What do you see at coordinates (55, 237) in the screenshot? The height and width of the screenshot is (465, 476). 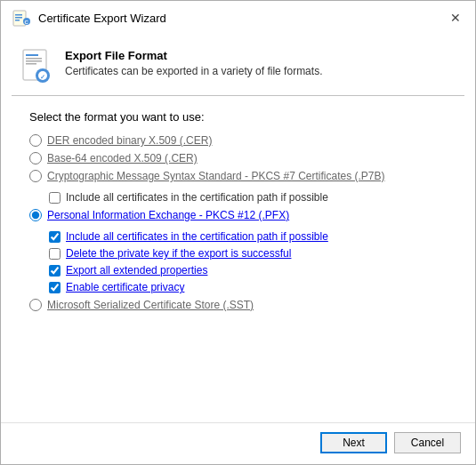 I see `pfx-include-all-checkbox` at bounding box center [55, 237].